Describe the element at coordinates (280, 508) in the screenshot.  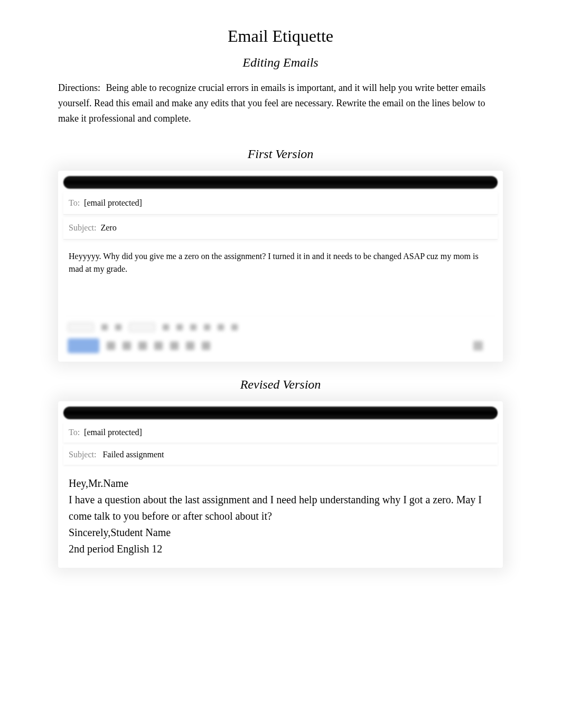
I see `revised-paragraph: I have a question about the last assignm…` at that location.